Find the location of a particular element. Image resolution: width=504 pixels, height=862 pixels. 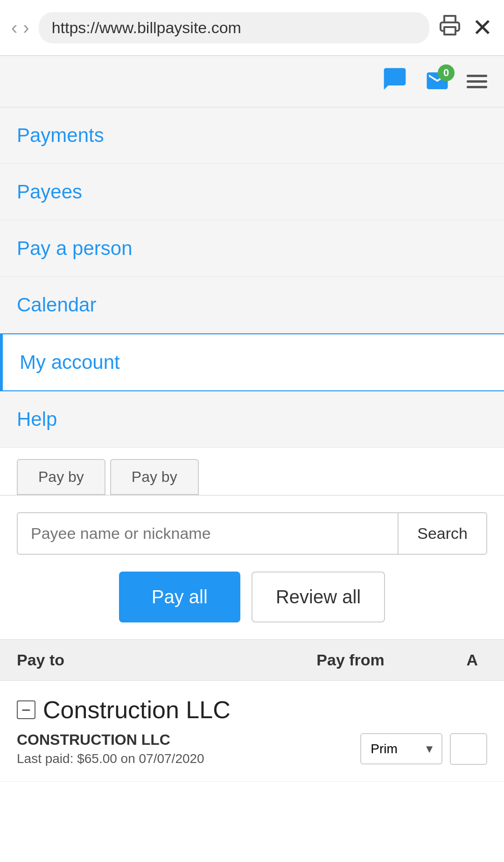

payee-amount-input is located at coordinates (469, 749).